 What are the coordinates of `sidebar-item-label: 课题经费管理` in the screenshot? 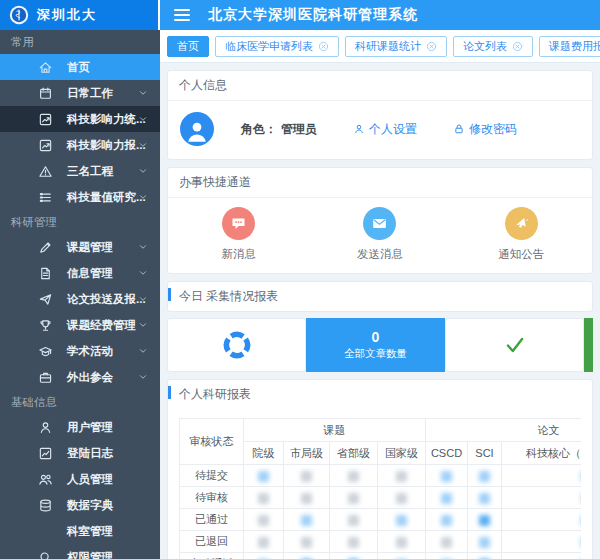 It's located at (102, 326).